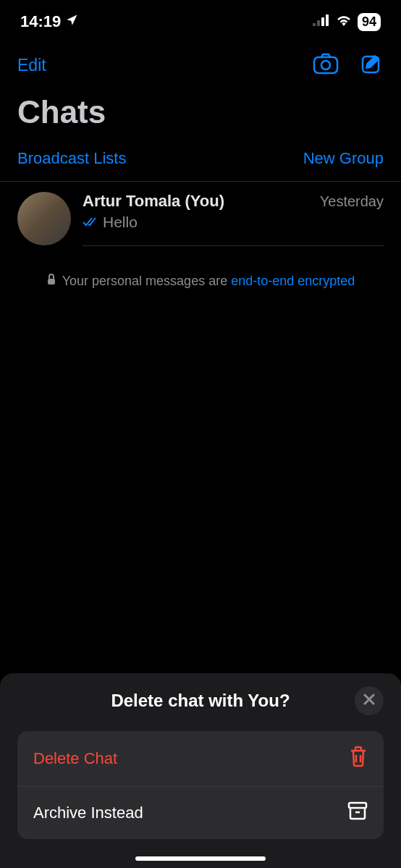 Image resolution: width=401 pixels, height=868 pixels. Describe the element at coordinates (347, 22) in the screenshot. I see `status-right: 94` at that location.